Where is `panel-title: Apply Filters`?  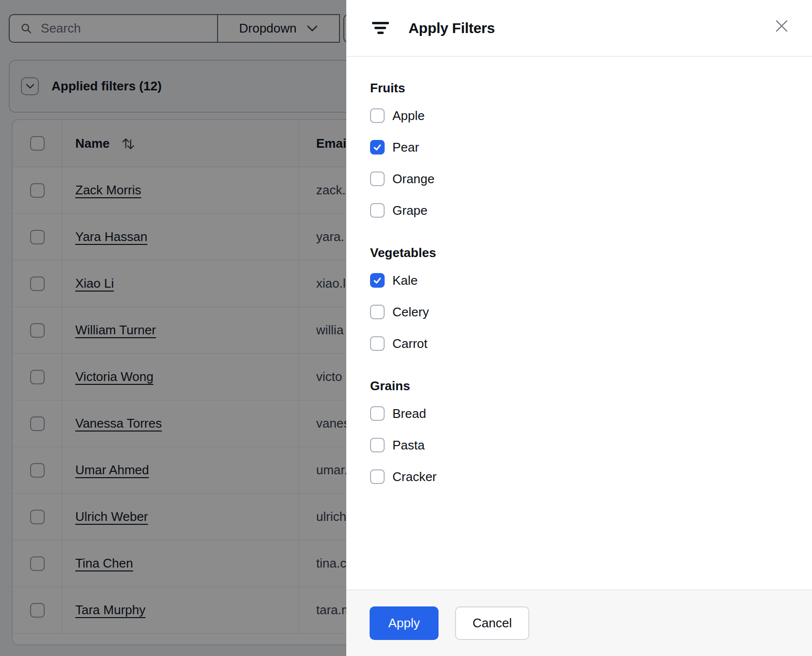
panel-title: Apply Filters is located at coordinates (452, 28).